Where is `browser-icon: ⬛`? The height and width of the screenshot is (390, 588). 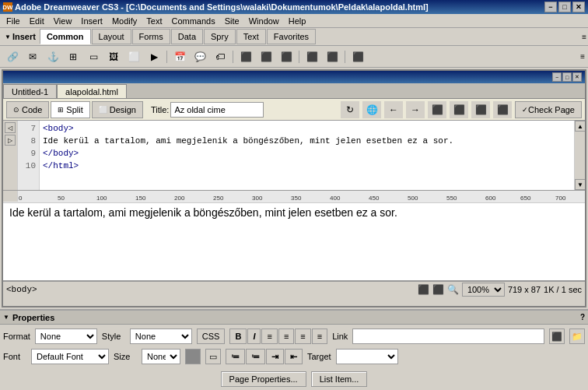
browser-icon: ⬛ is located at coordinates (481, 110).